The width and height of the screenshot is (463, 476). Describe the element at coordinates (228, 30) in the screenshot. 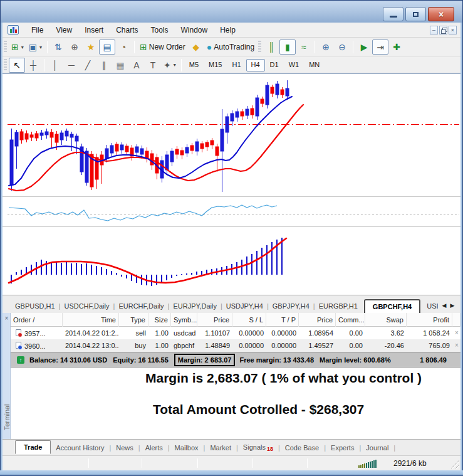

I see `menu-item-help: Help` at that location.